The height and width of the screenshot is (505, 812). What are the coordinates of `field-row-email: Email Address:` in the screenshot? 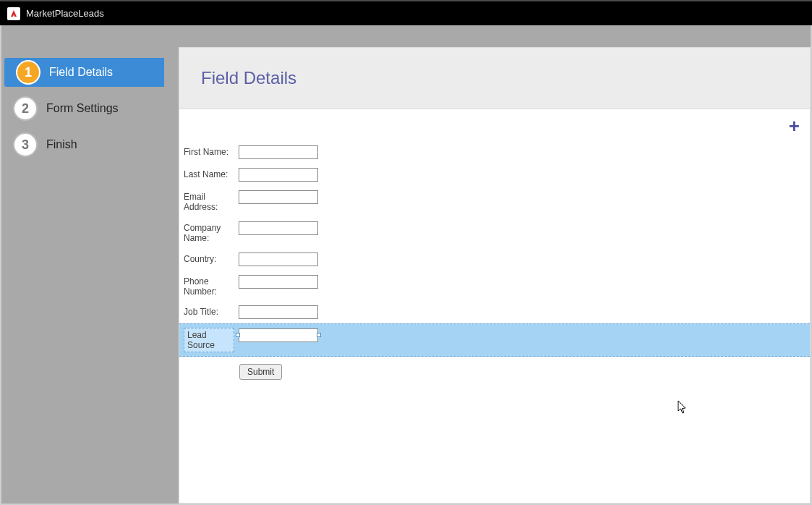 It's located at (495, 201).